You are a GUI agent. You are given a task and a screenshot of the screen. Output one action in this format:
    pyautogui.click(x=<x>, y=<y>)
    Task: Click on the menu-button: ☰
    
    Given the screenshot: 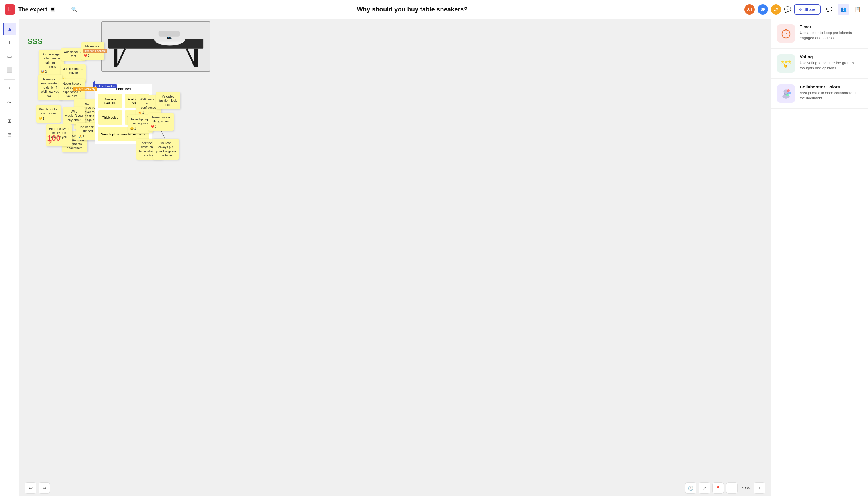 What is the action you would take?
    pyautogui.click(x=53, y=10)
    